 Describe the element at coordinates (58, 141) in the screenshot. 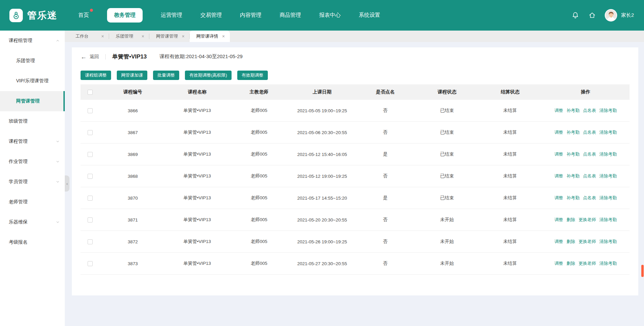

I see `chevron-down-icon` at that location.